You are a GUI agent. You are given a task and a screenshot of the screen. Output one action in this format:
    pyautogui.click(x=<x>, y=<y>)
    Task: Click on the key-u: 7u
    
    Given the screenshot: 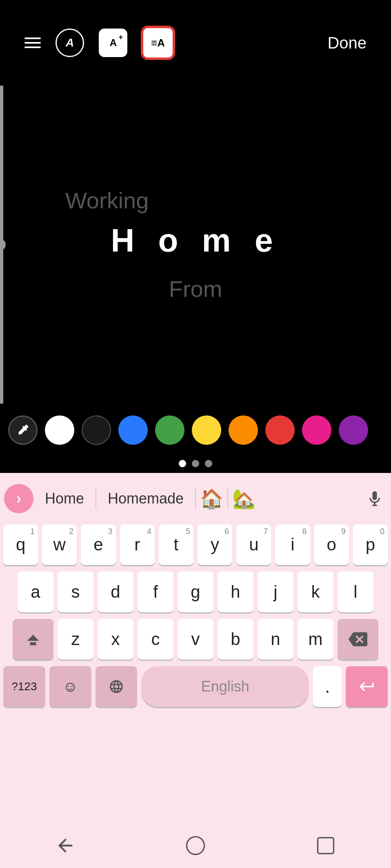 What is the action you would take?
    pyautogui.click(x=254, y=545)
    